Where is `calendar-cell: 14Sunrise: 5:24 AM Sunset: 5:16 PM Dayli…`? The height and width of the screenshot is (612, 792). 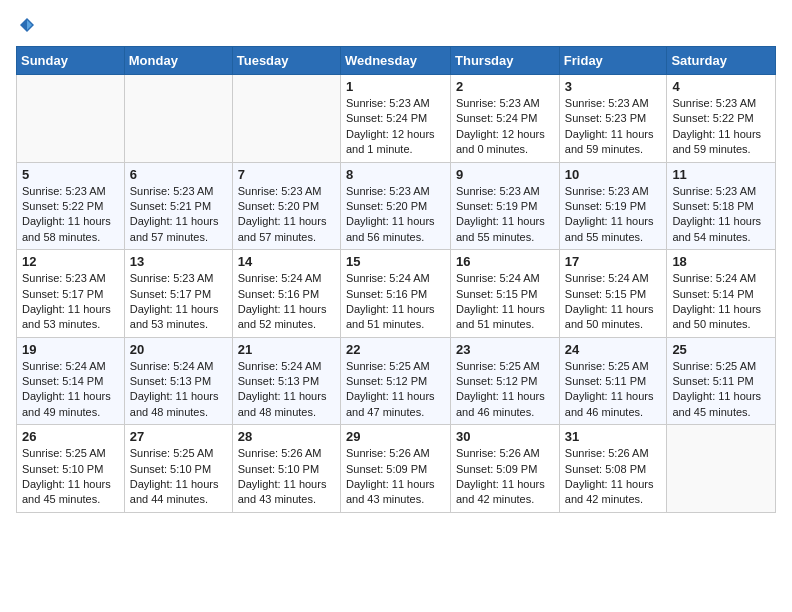 calendar-cell: 14Sunrise: 5:24 AM Sunset: 5:16 PM Dayli… is located at coordinates (286, 294).